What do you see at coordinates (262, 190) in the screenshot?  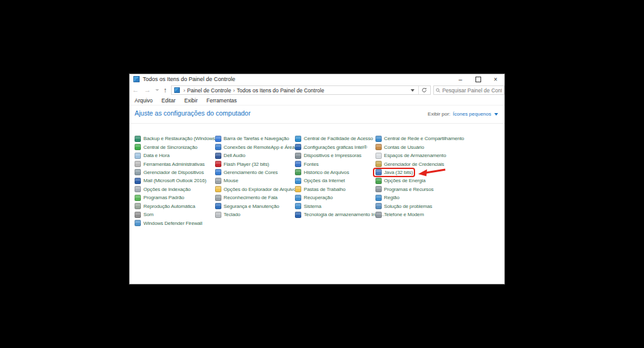 I see `control-panel-item-label: Opções do Explorador de Arquivos` at bounding box center [262, 190].